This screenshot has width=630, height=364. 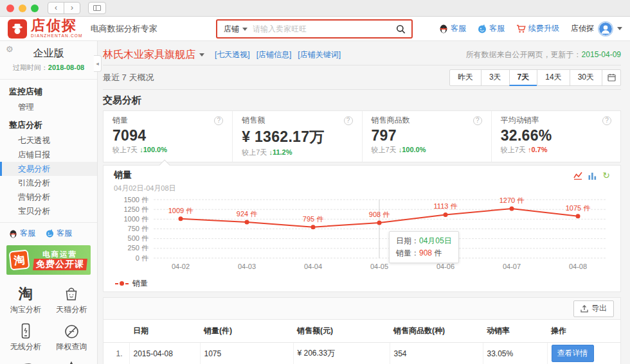 I want to click on window-close-button, so click(x=10, y=8).